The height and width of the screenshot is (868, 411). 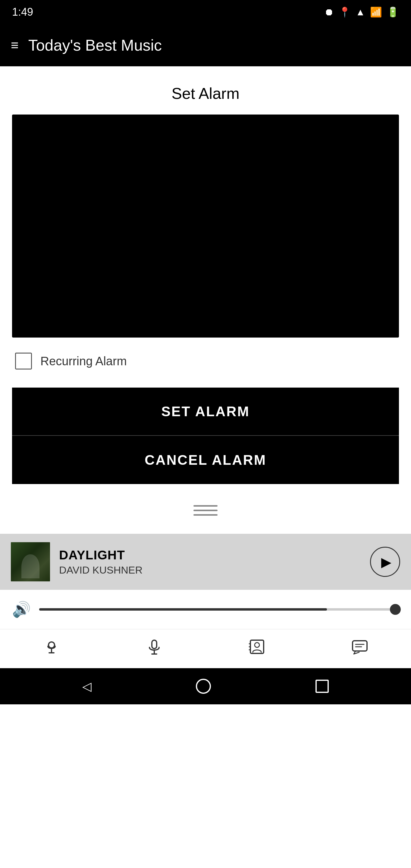 I want to click on location-icon: 📍, so click(x=345, y=12).